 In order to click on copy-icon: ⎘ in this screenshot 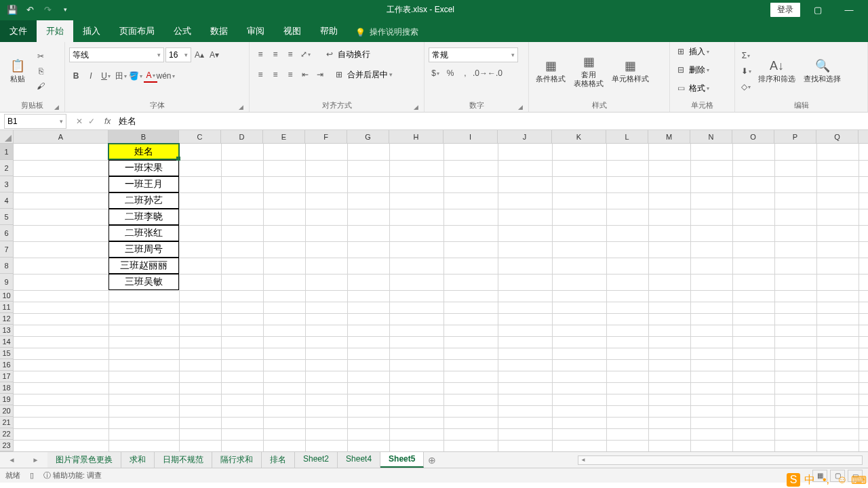, I will do `click(41, 71)`.